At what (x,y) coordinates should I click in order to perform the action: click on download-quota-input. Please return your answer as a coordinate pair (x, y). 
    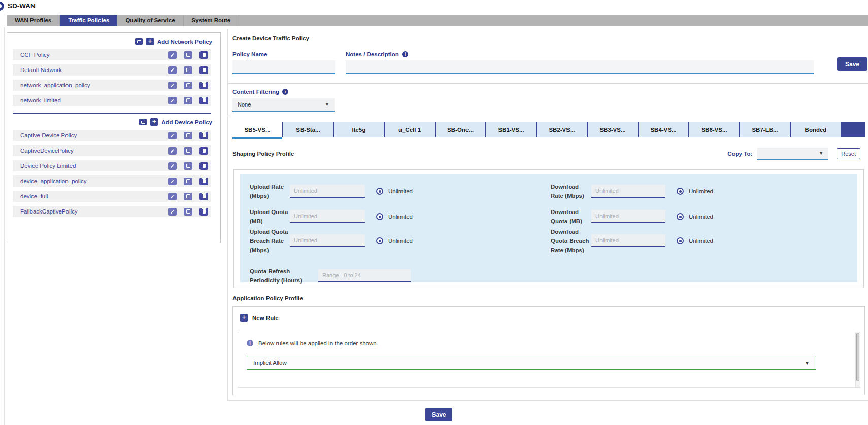
    Looking at the image, I should click on (628, 217).